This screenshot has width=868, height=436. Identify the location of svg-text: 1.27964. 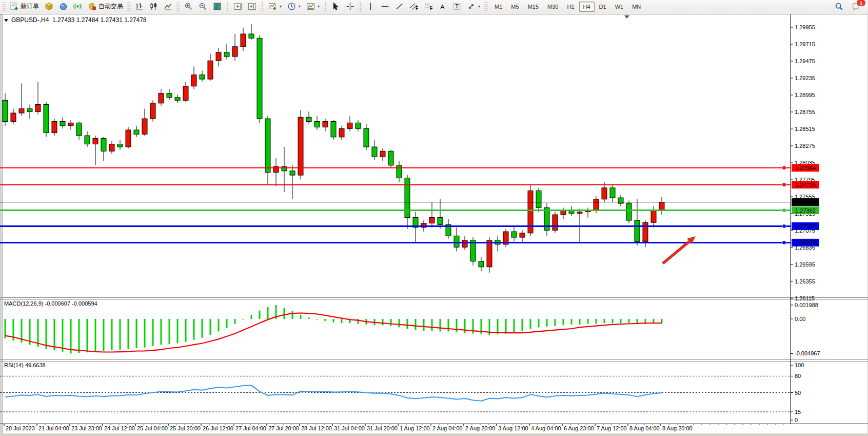
(805, 168).